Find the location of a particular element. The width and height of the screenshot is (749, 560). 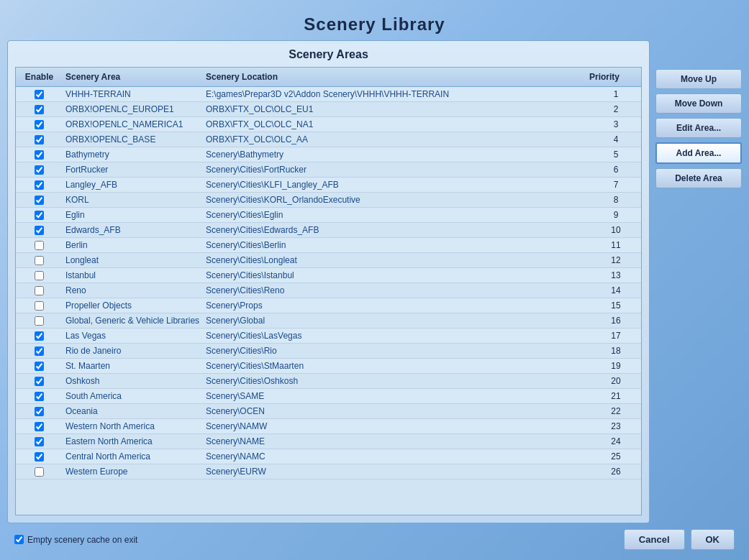

row-area: Propeller Objects is located at coordinates (132, 306).